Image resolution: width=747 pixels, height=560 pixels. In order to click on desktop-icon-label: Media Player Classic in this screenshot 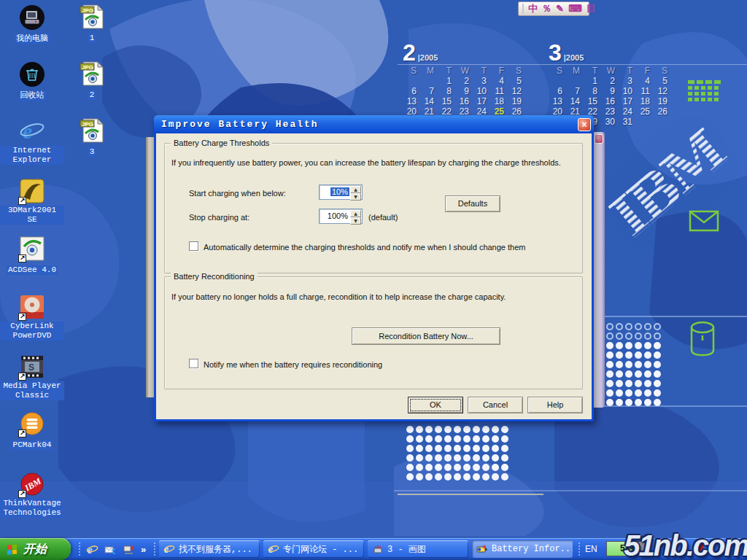, I will do `click(32, 391)`.